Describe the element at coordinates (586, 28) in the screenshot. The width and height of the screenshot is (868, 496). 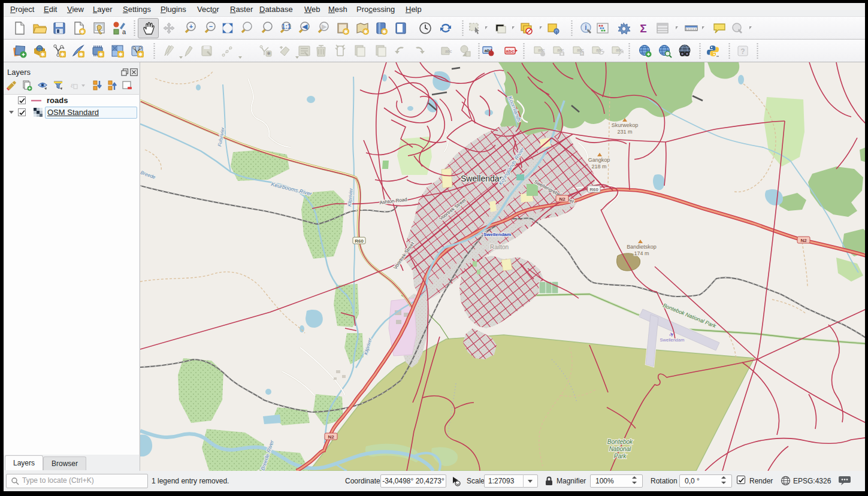
I see `svg-text: i` at that location.